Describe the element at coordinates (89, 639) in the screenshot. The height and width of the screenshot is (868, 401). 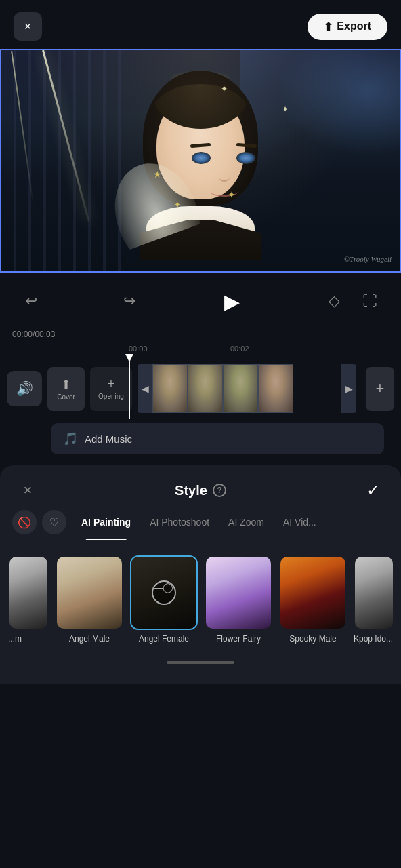
I see `style-label-angel-male: Angel Male` at that location.